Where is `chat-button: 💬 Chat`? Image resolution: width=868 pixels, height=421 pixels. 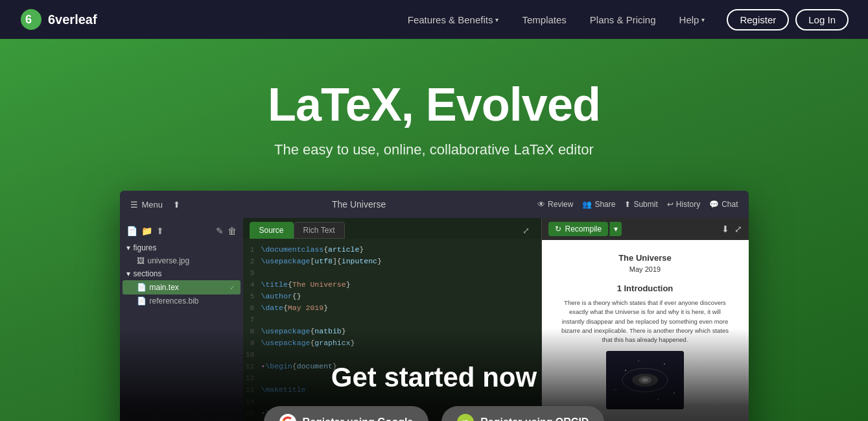 chat-button: 💬 Chat is located at coordinates (723, 204).